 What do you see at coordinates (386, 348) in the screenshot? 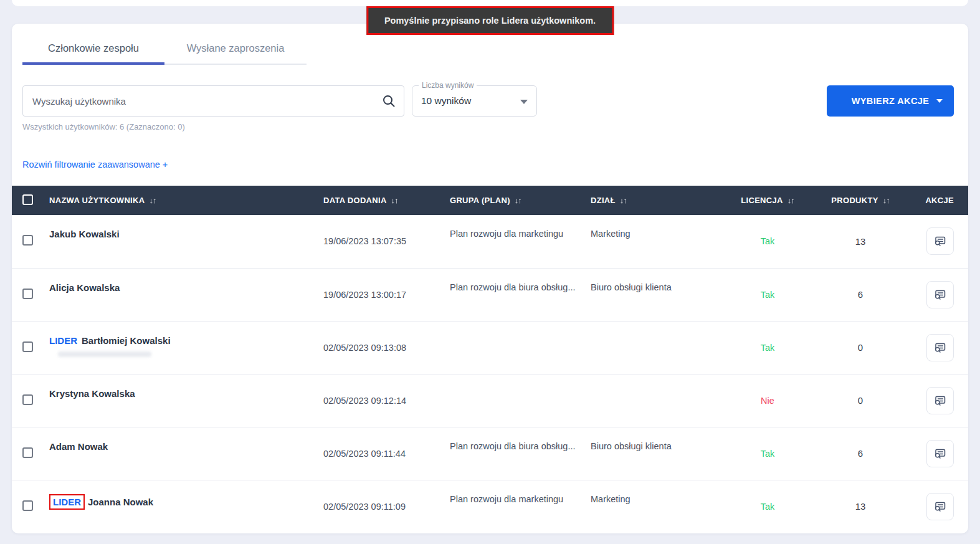
I see `date-added: 02/05/2023 09:13:08` at bounding box center [386, 348].